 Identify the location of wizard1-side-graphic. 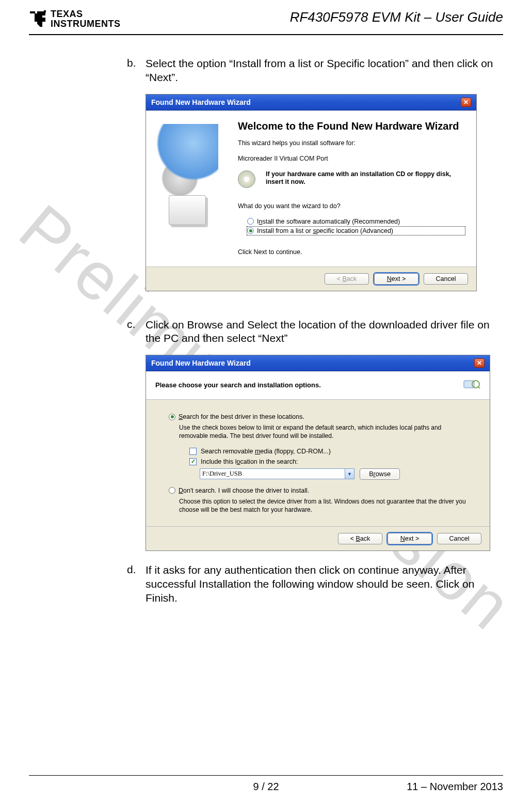
(187, 188).